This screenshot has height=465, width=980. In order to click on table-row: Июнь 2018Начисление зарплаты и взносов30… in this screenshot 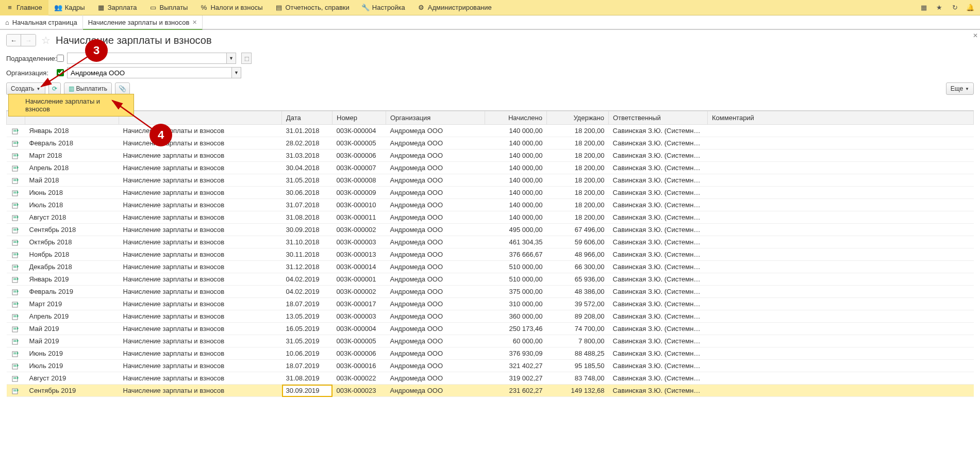, I will do `click(490, 193)`.